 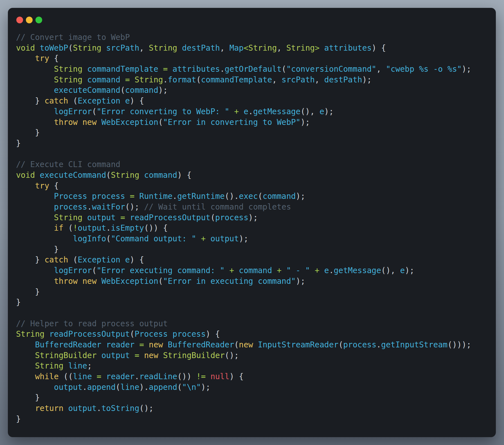 What do you see at coordinates (255, 90) in the screenshot?
I see `code-line: executeCommand(command);` at bounding box center [255, 90].